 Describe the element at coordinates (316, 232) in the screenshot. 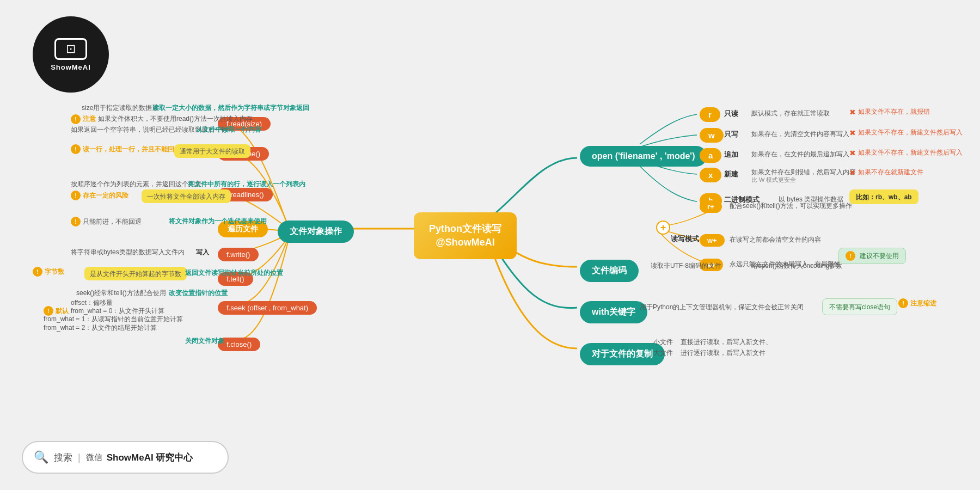

I see `file-ops-node: 文件对象操作` at that location.